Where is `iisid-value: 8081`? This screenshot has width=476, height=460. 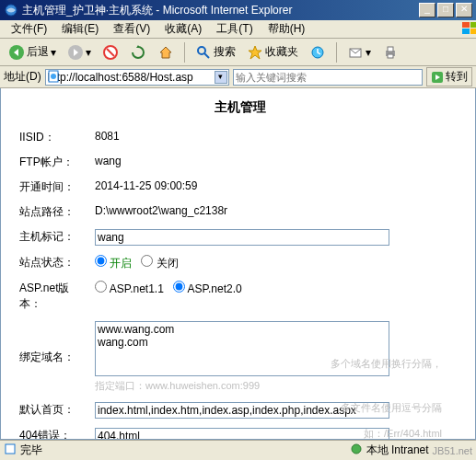 iisid-value: 8081 is located at coordinates (278, 138).